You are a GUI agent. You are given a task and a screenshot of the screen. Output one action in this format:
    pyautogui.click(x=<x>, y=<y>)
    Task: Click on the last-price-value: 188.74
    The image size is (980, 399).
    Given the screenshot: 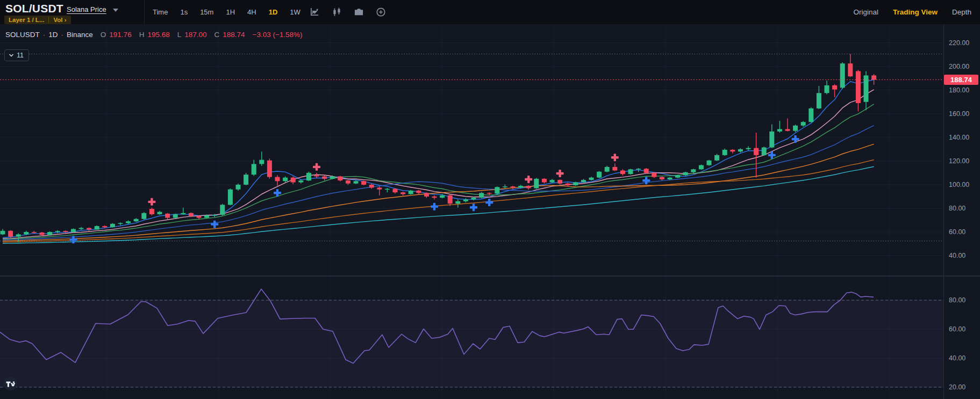 What is the action you would take?
    pyautogui.click(x=961, y=79)
    